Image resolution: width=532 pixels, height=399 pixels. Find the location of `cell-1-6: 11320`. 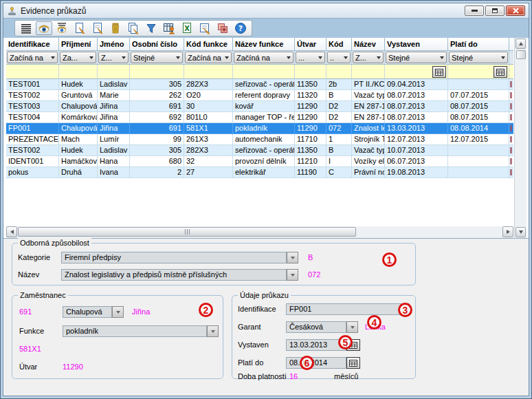

cell-1-6: 11320 is located at coordinates (311, 96).